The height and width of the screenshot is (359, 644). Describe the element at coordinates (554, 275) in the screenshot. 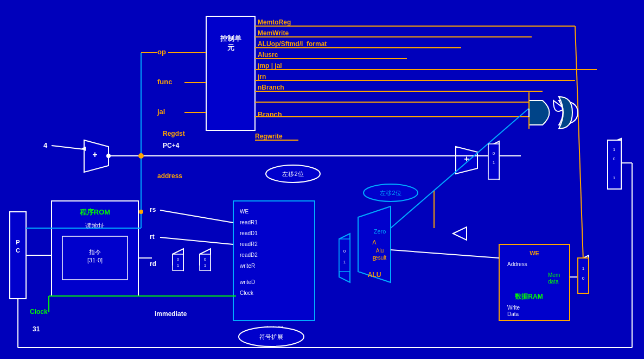

I see `svg-text: Mem` at that location.